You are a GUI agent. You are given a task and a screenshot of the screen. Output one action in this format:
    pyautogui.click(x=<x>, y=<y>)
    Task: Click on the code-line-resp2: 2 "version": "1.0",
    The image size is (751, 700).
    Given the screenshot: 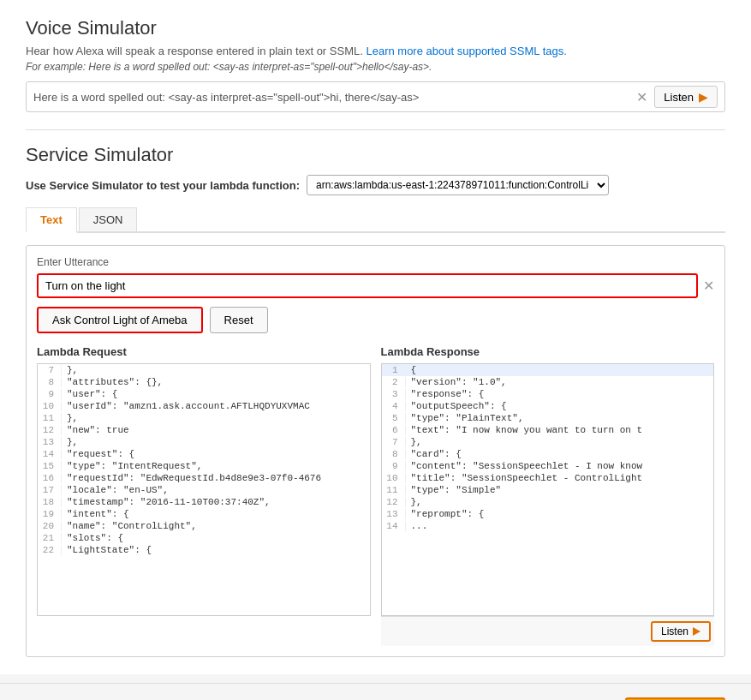 What is the action you would take?
    pyautogui.click(x=548, y=382)
    